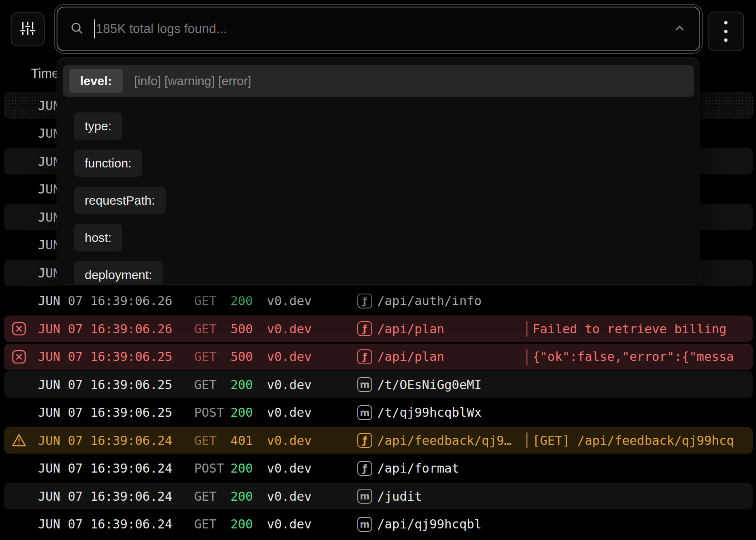 This screenshot has height=540, width=756. Describe the element at coordinates (120, 201) in the screenshot. I see `suggestion-item-requestpath: requestPath:` at that location.